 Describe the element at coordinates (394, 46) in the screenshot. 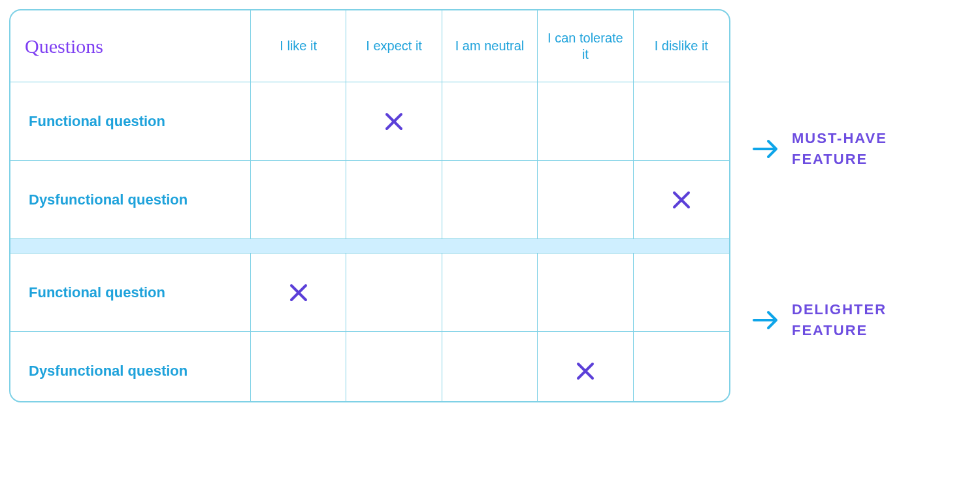

I see `col-header: I expect it` at that location.